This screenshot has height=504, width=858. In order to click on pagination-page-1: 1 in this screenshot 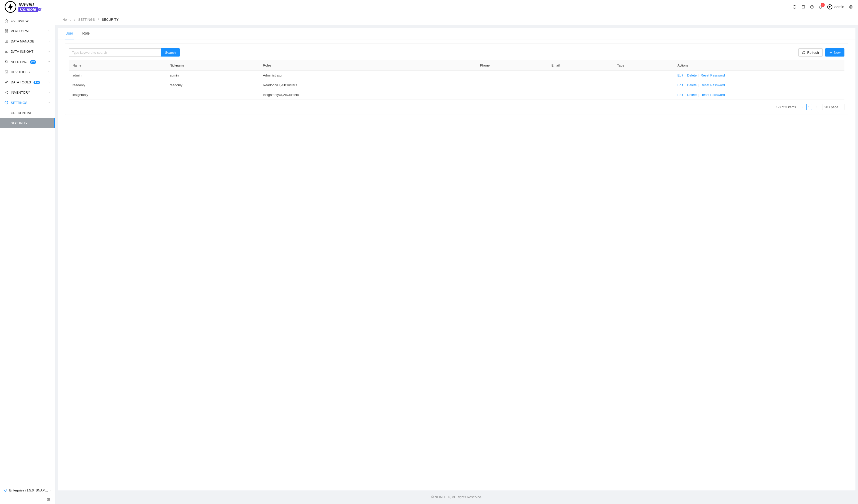, I will do `click(809, 107)`.